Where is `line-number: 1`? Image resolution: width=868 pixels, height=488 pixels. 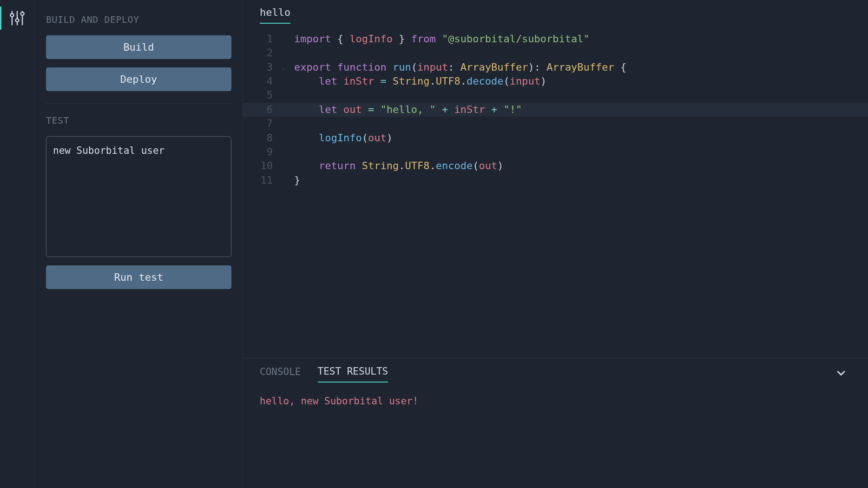 line-number: 1 is located at coordinates (261, 39).